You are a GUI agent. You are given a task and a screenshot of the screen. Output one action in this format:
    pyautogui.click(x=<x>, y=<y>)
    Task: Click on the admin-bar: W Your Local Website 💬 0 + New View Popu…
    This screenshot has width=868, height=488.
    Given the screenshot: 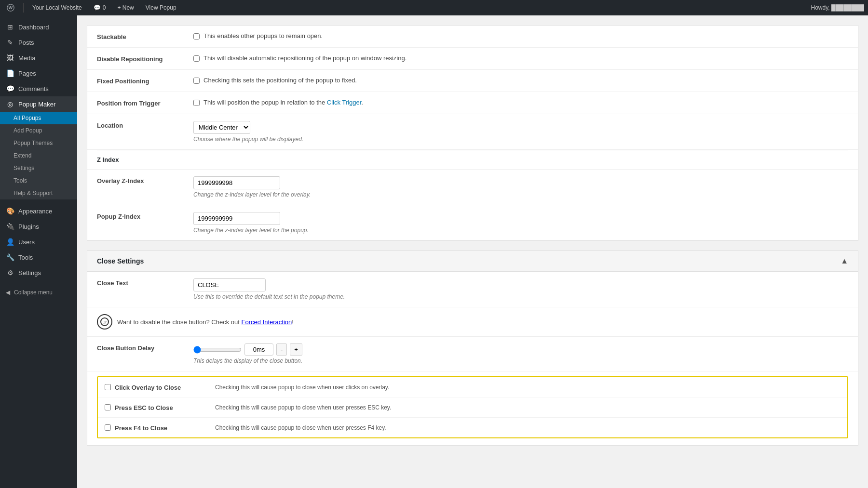 What is the action you would take?
    pyautogui.click(x=434, y=8)
    